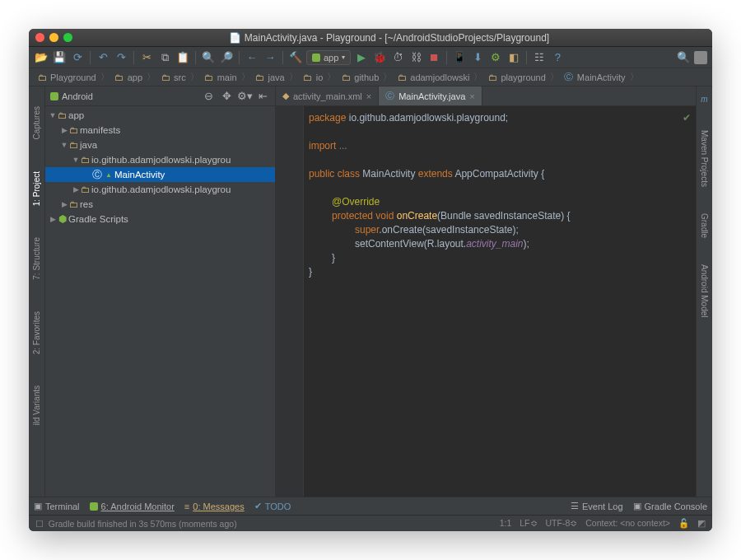 Image resolution: width=741 pixels, height=560 pixels. Describe the element at coordinates (434, 58) in the screenshot. I see `stop-icon: ⏹` at that location.